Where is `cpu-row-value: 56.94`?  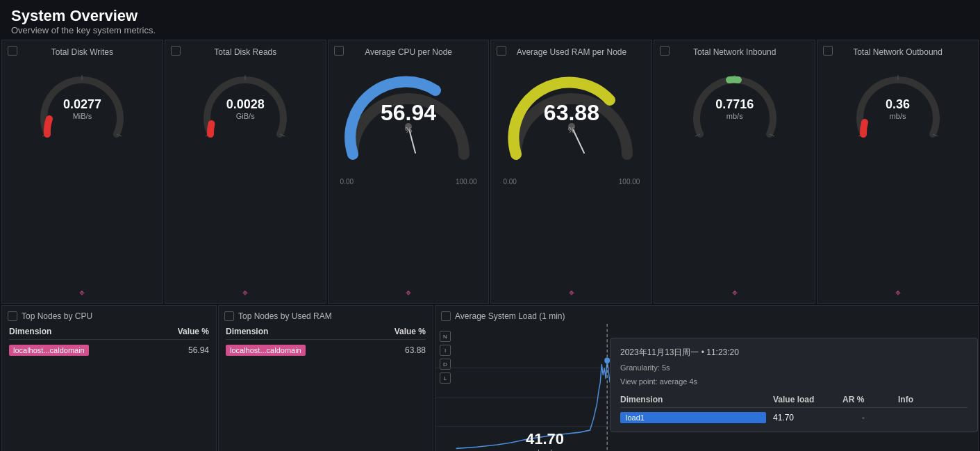 cpu-row-value: 56.94 is located at coordinates (199, 350).